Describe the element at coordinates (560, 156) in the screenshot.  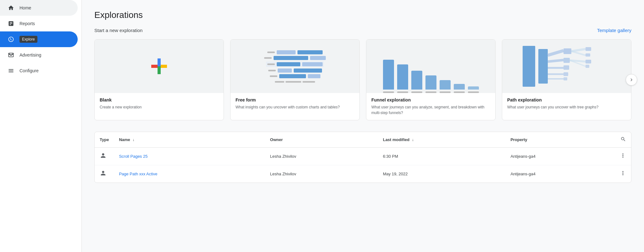
I see `row1-property: Antijeans-ga4` at that location.